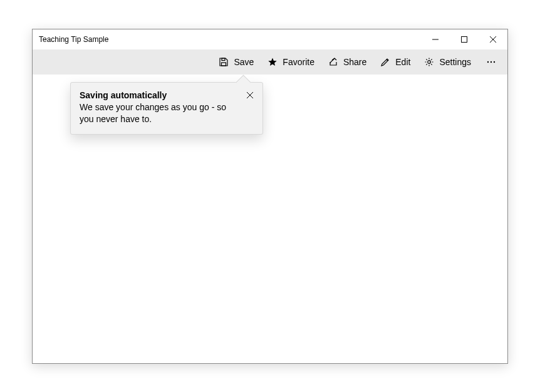  Describe the element at coordinates (435, 39) in the screenshot. I see `minimize-icon` at that location.